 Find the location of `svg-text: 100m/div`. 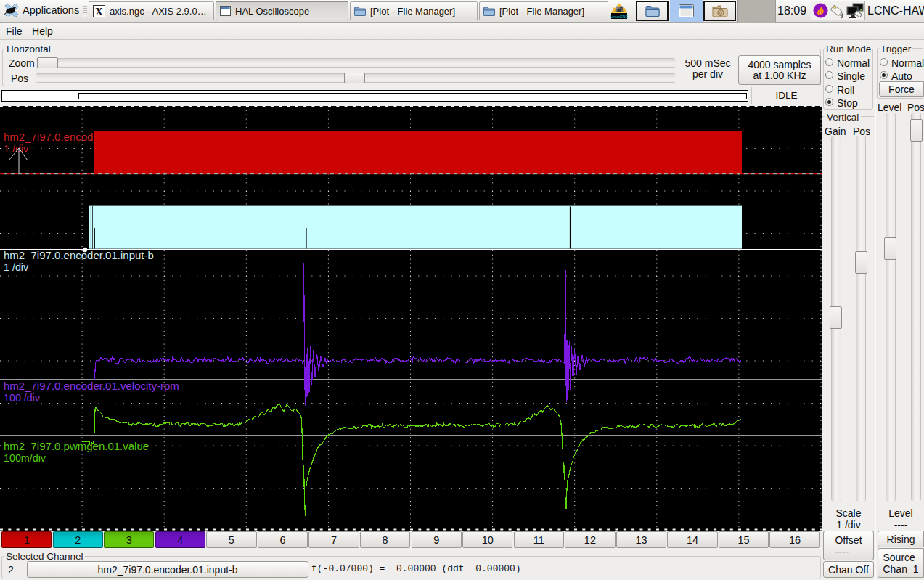

svg-text: 100m/div is located at coordinates (25, 458).